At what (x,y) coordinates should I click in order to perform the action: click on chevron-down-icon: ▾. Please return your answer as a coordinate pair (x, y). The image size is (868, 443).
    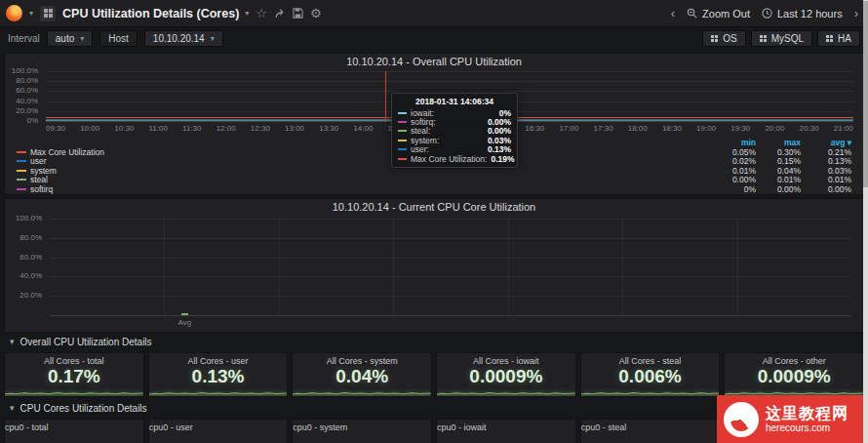
    Looking at the image, I should click on (31, 14).